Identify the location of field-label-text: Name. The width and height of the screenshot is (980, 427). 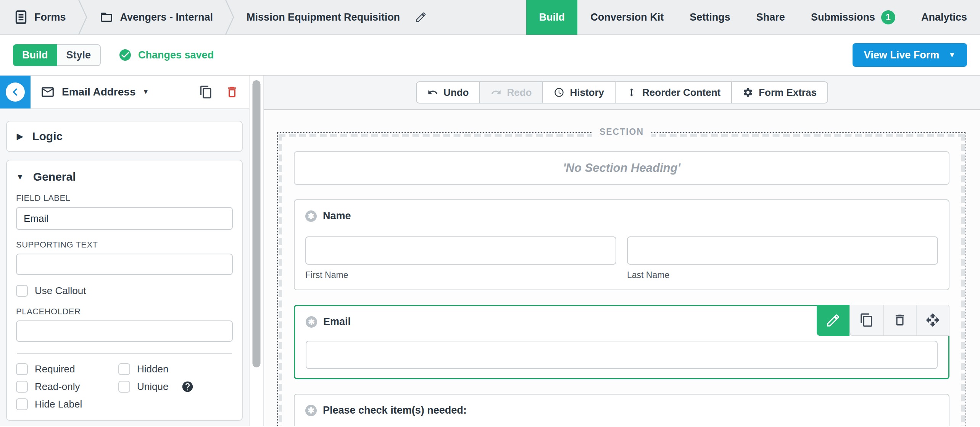
(337, 216).